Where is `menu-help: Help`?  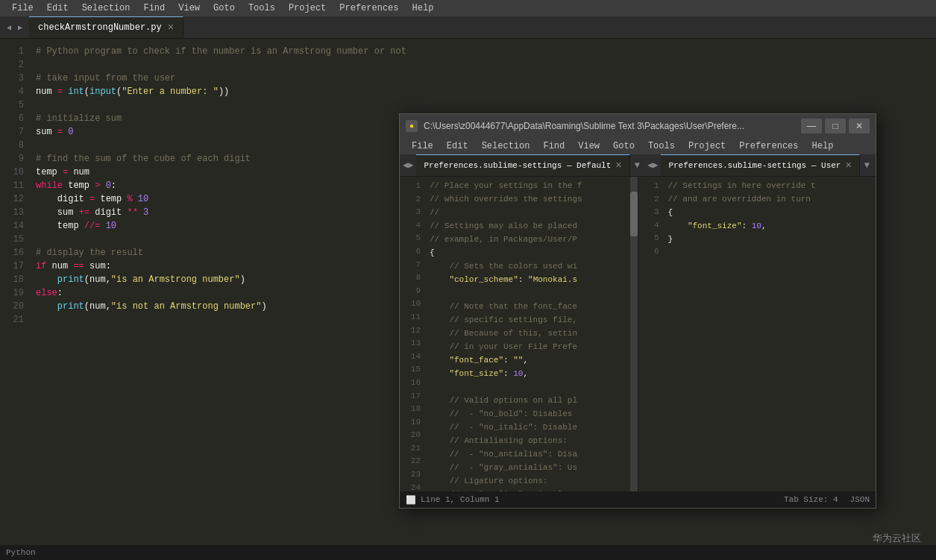
menu-help: Help is located at coordinates (424, 8).